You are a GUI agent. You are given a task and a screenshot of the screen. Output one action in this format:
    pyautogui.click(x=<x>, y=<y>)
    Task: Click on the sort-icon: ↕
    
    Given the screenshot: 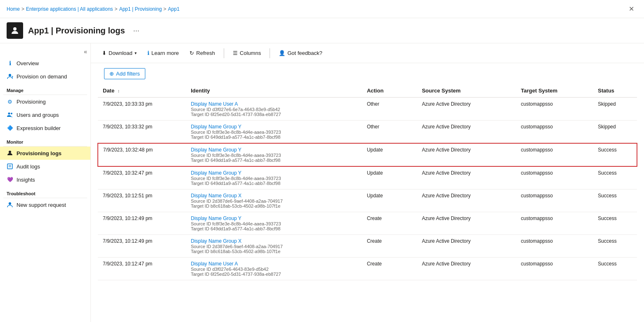 What is the action you would take?
    pyautogui.click(x=119, y=91)
    